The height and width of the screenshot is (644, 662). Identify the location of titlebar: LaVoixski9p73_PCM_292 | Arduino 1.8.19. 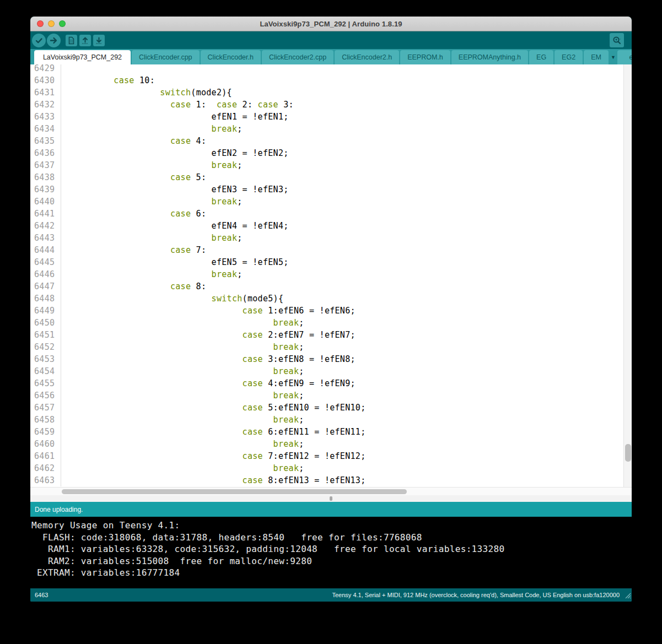
(331, 24).